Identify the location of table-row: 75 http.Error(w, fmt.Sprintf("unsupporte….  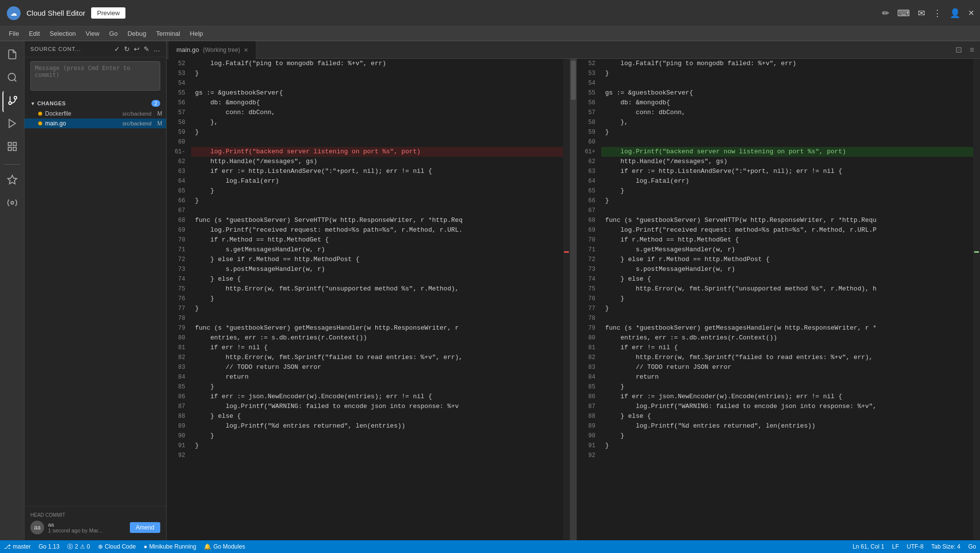
(368, 289).